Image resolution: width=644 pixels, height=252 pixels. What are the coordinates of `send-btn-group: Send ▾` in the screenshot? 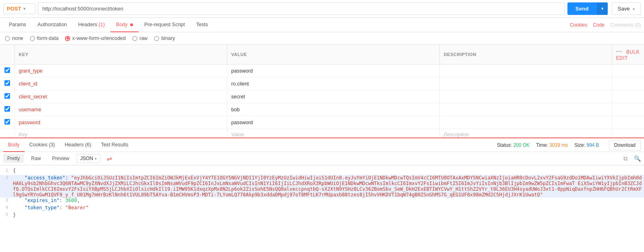 It's located at (588, 9).